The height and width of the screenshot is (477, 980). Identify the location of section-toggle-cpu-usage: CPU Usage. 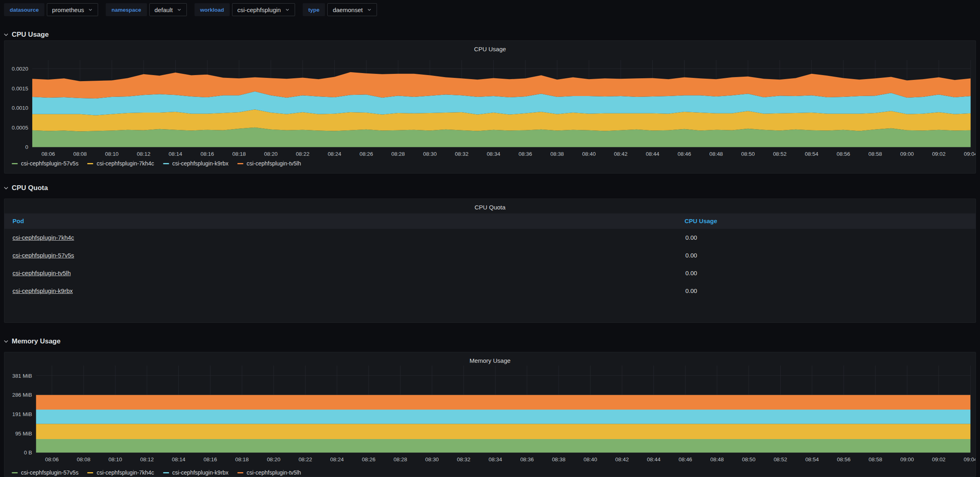
(26, 35).